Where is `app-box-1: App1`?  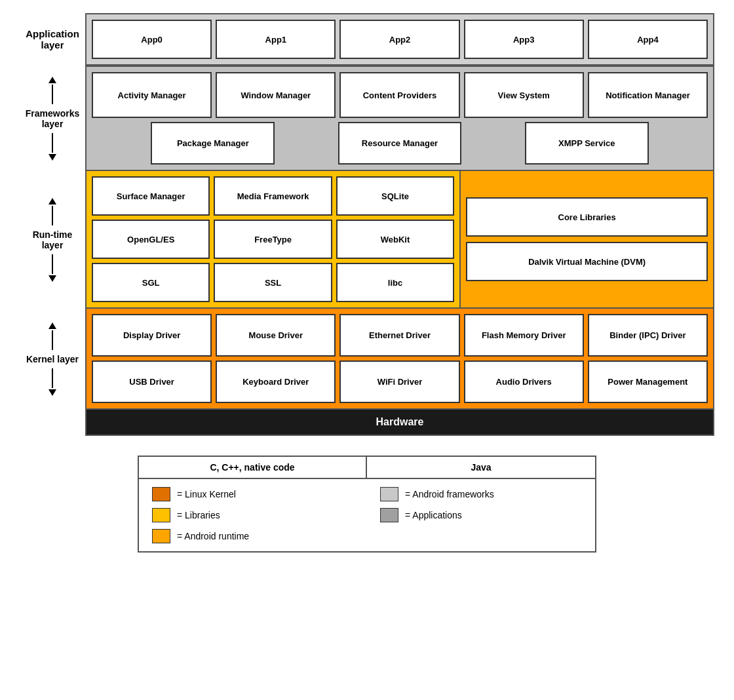 app-box-1: App1 is located at coordinates (275, 39).